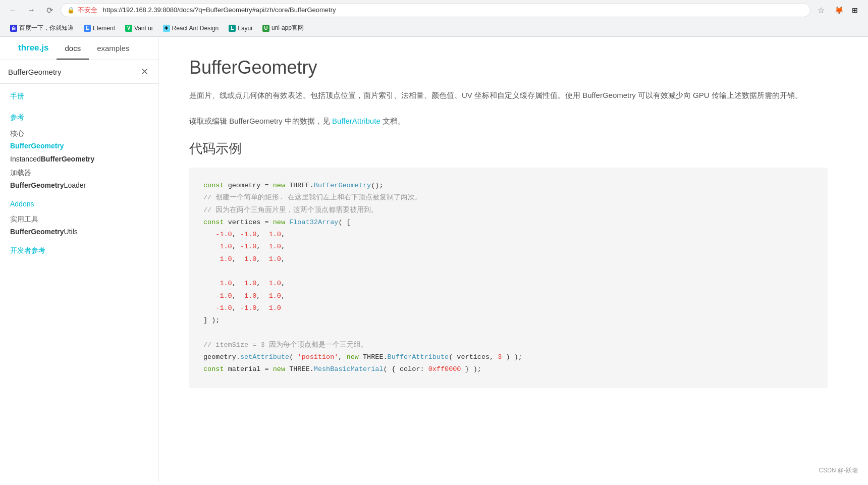 This screenshot has width=868, height=485. Describe the element at coordinates (113, 48) in the screenshot. I see `tab-examples: examples` at that location.